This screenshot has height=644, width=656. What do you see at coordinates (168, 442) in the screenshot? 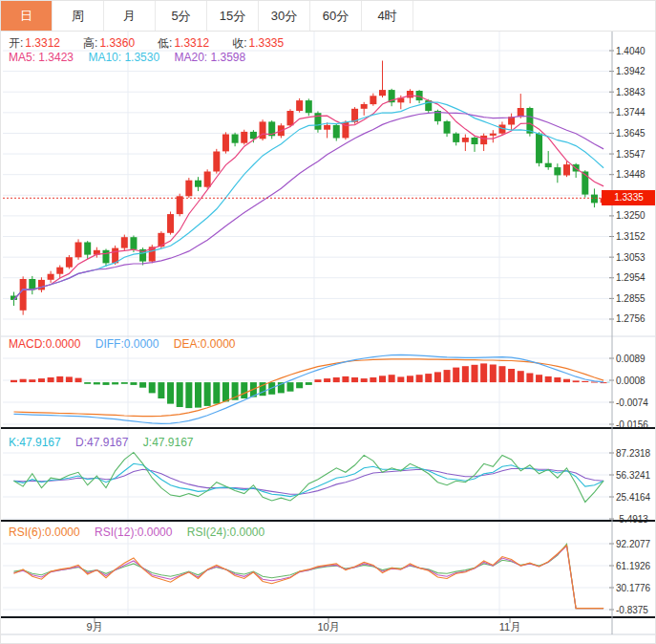
I see `j-value: J:47.9167` at bounding box center [168, 442].